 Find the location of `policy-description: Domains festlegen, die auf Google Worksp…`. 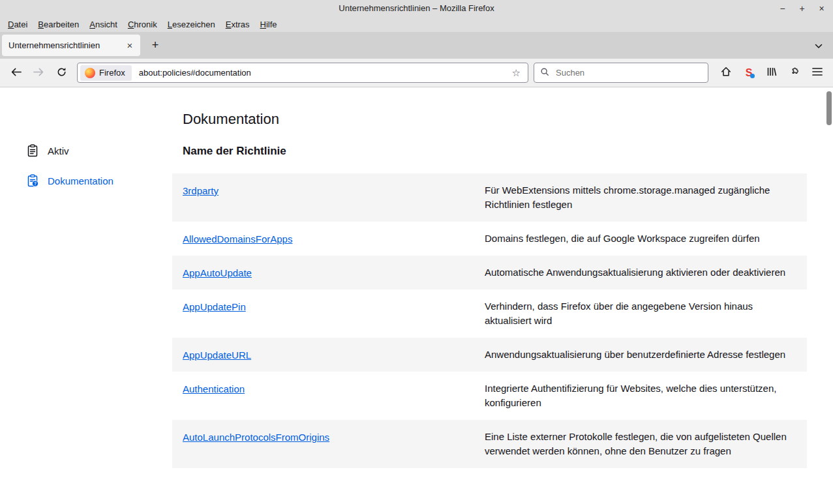

policy-description: Domains festlegen, die auf Google Worksp… is located at coordinates (641, 239).